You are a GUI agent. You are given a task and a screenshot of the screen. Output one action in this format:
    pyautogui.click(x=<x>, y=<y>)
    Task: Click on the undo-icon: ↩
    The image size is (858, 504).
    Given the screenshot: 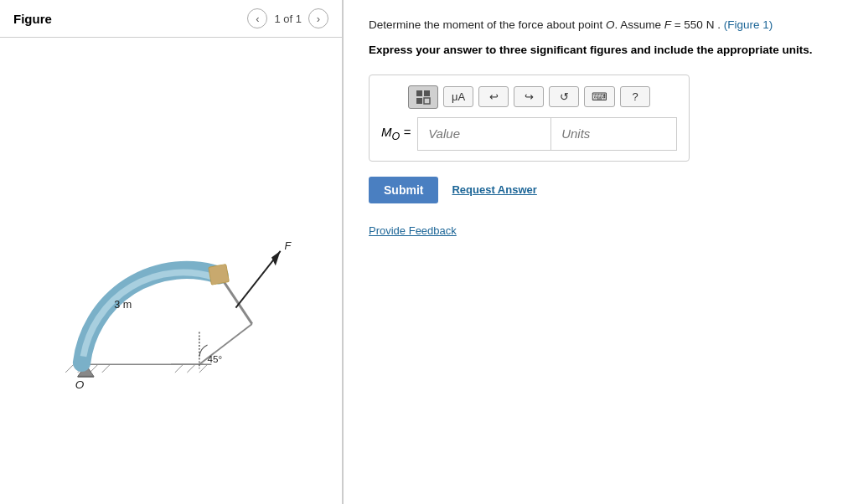 What is the action you would take?
    pyautogui.click(x=494, y=97)
    